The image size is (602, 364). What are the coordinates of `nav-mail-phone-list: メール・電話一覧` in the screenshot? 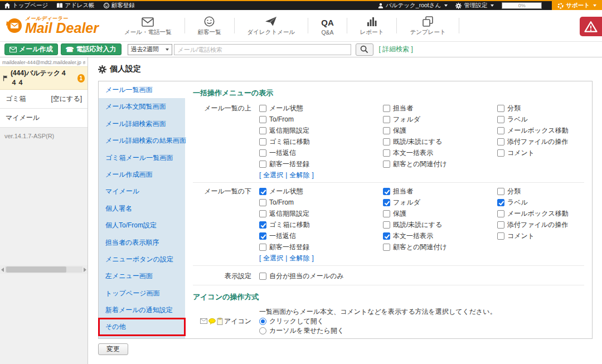 It's located at (148, 26).